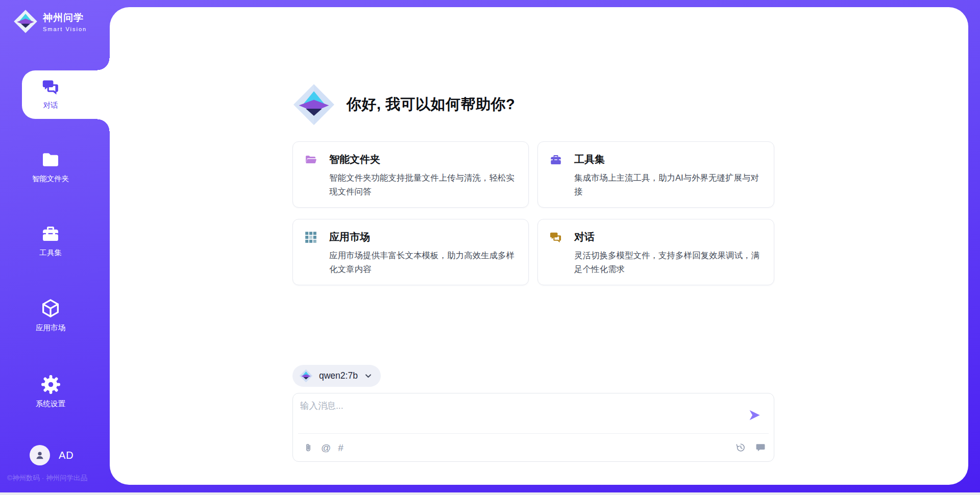 The height and width of the screenshot is (495, 980). Describe the element at coordinates (51, 404) in the screenshot. I see `sidebar-item-label: 系统设置` at that location.